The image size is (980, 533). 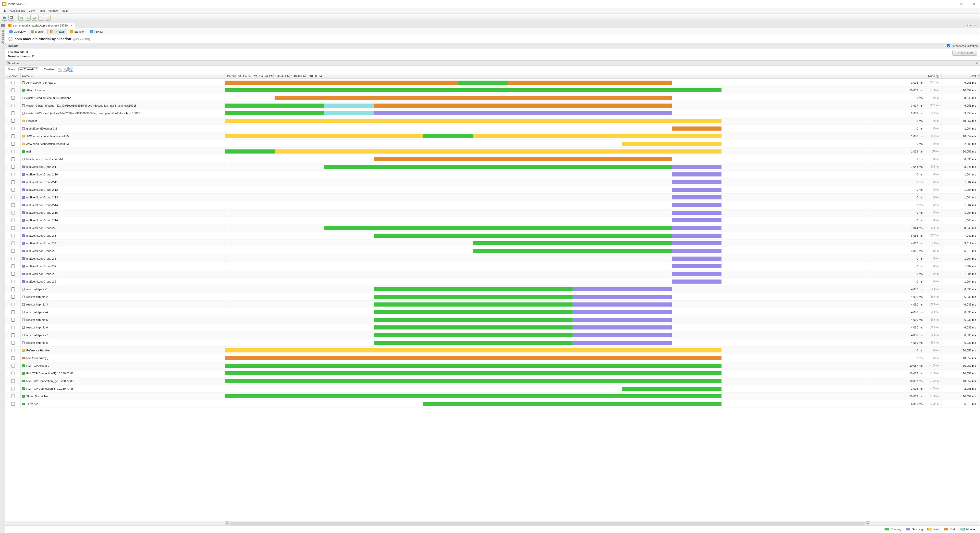 What do you see at coordinates (492, 82) in the screenshot?
I see `thread-row: AsyncGetter-2-thread-11,005 ms(11.1%)9,0…` at bounding box center [492, 82].